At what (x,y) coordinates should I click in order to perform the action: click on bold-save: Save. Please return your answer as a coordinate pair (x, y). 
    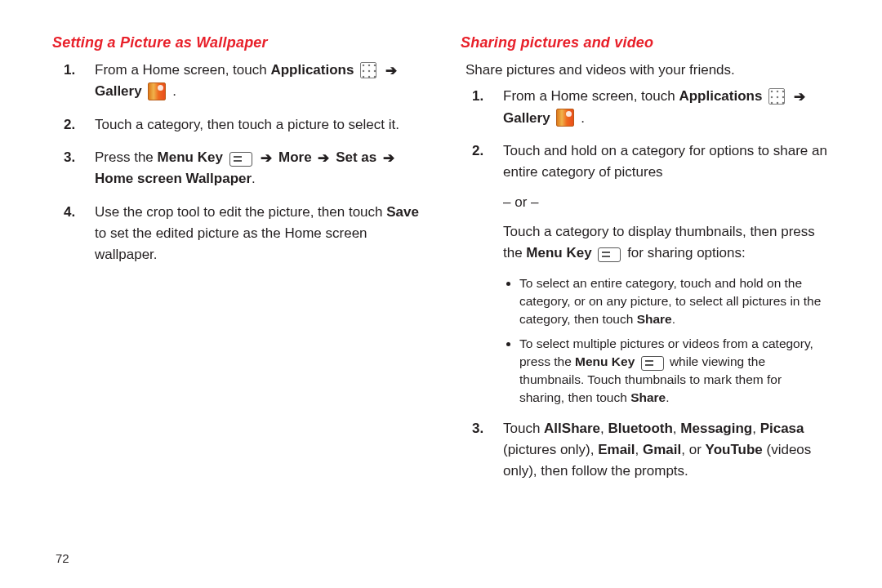
    Looking at the image, I should click on (403, 212).